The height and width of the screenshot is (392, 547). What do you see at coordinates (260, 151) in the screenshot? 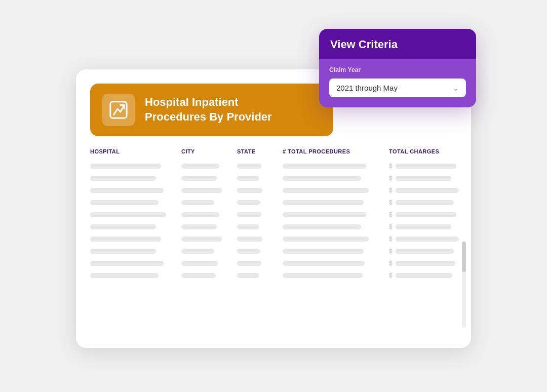
I see `col-state: STATE` at bounding box center [260, 151].